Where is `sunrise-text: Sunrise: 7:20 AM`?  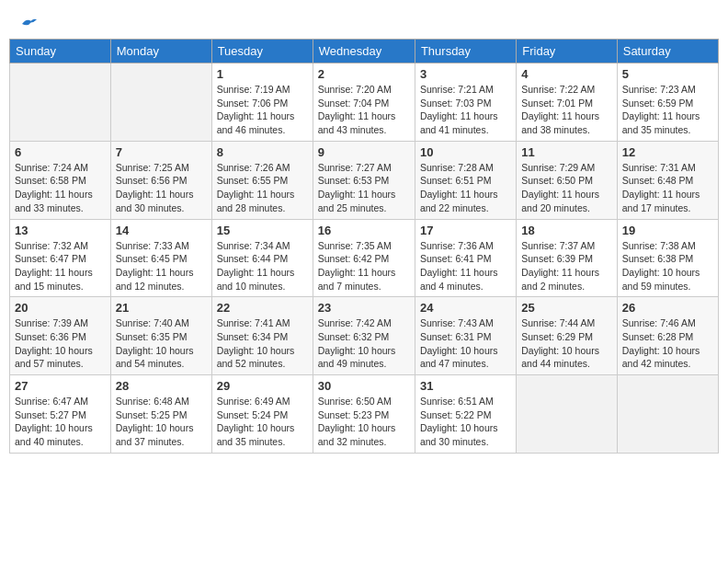 sunrise-text: Sunrise: 7:20 AM is located at coordinates (364, 90).